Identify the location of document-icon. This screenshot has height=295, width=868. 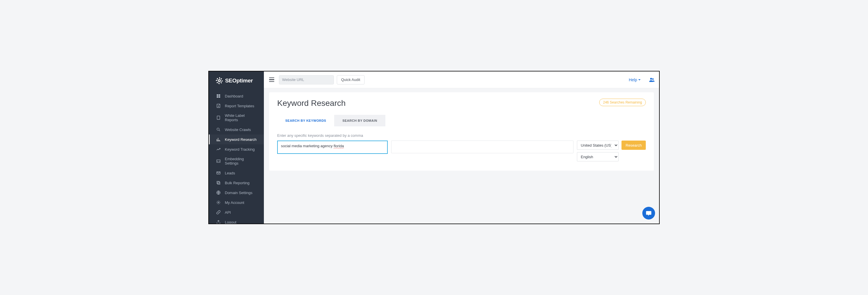
(218, 118).